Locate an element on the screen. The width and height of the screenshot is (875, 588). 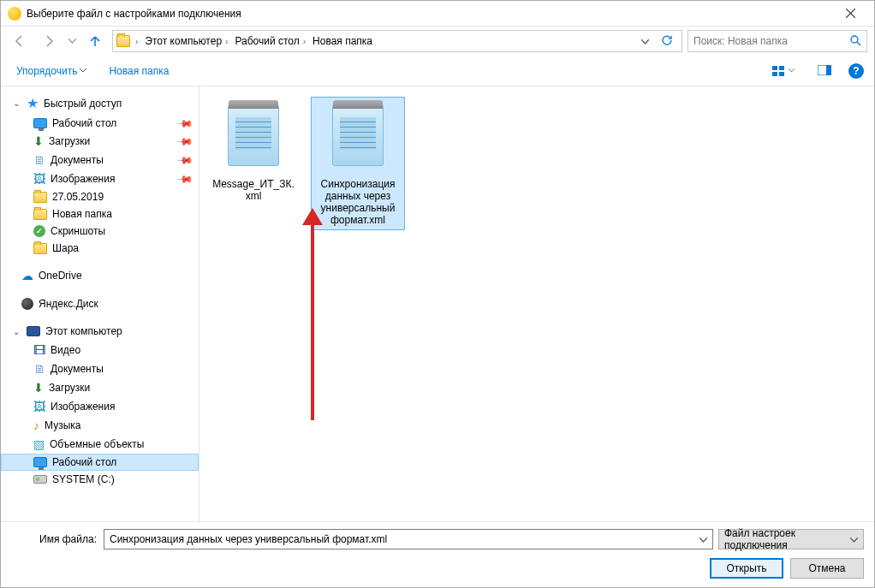
sidebar-item-desktop: Рабочий стол 📌 is located at coordinates (99, 123).